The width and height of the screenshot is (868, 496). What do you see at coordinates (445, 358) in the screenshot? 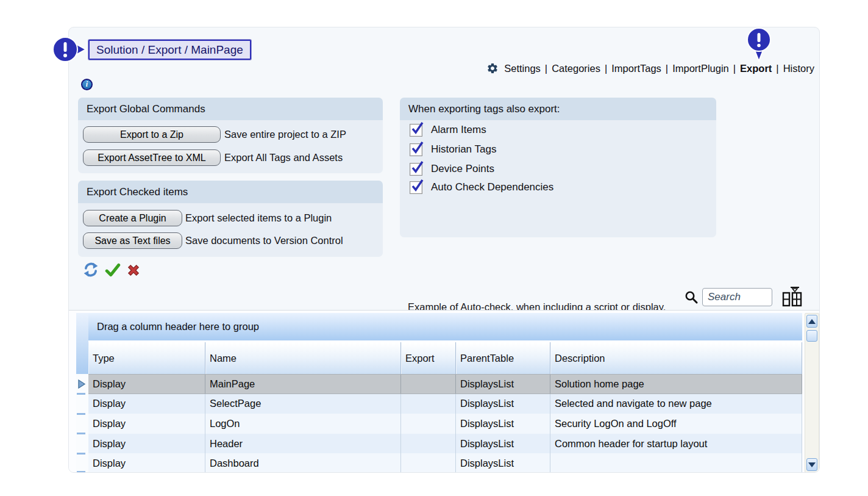
I see `table-header-row: Type Name Export ParentTable Description` at bounding box center [445, 358].